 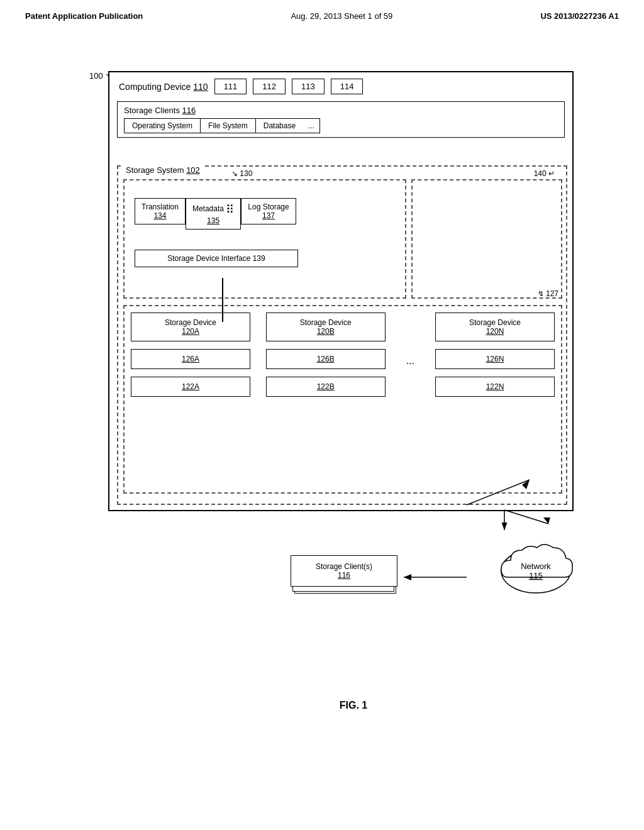 What do you see at coordinates (548, 294) in the screenshot?
I see `label-127: ↯ 127` at bounding box center [548, 294].